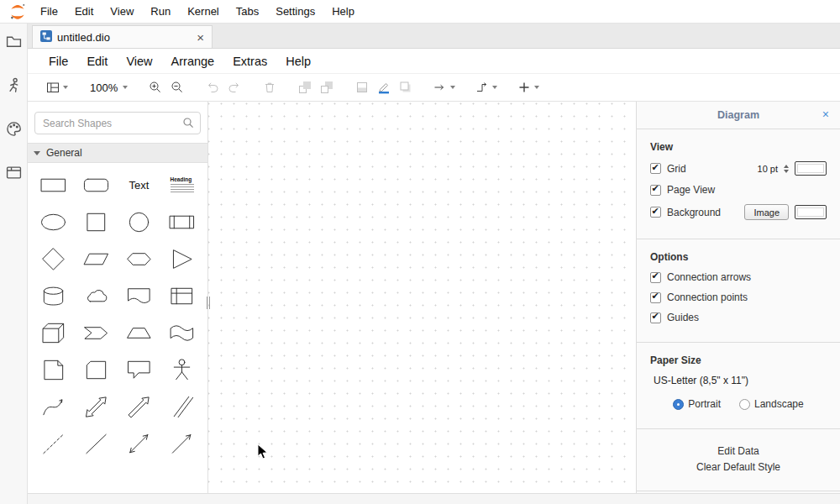 Image resolution: width=840 pixels, height=504 pixels. Describe the element at coordinates (160, 12) in the screenshot. I see `jupyter-menu-run: Run` at that location.